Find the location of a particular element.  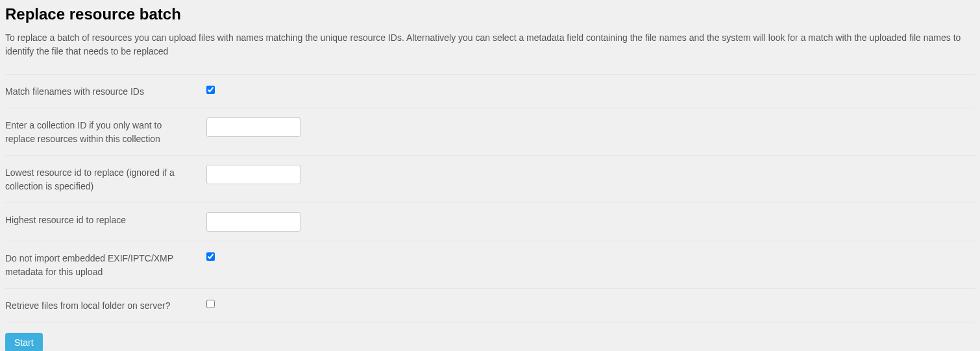

page-title: Replace resource batch is located at coordinates (490, 14).